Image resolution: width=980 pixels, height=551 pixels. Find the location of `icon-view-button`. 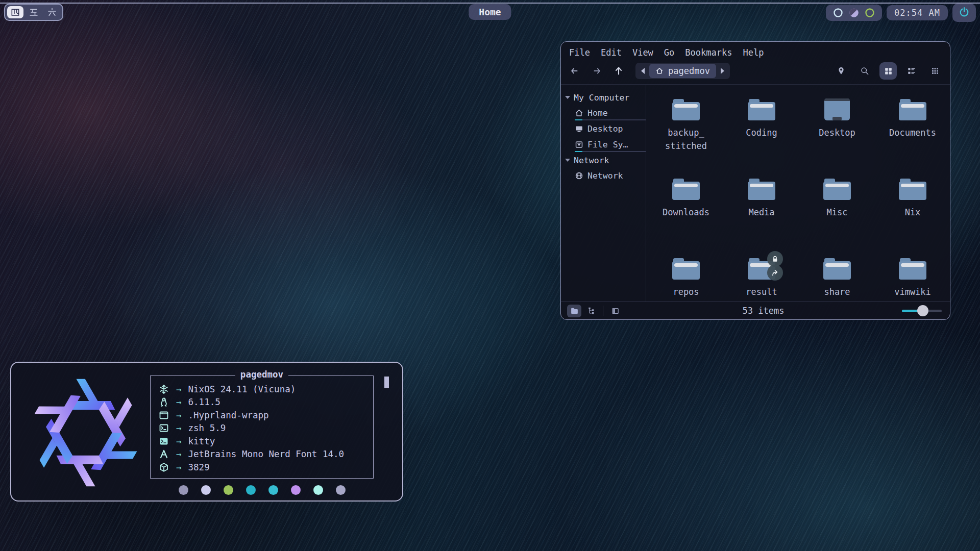

icon-view-button is located at coordinates (888, 71).